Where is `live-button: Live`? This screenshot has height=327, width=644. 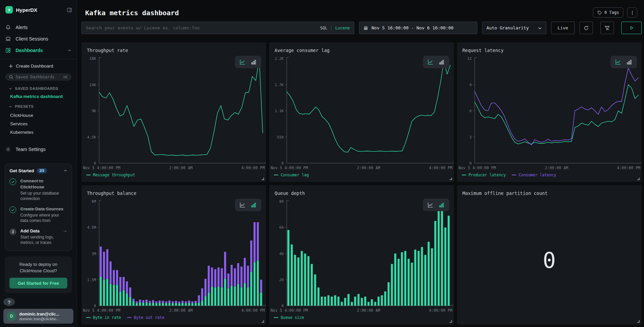
live-button: Live is located at coordinates (563, 28).